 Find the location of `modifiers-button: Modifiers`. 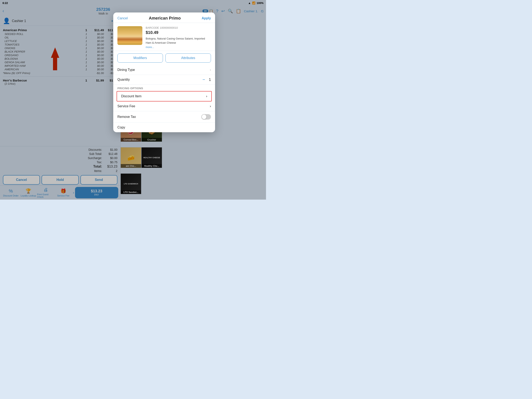

modifiers-button: Modifiers is located at coordinates (140, 58).